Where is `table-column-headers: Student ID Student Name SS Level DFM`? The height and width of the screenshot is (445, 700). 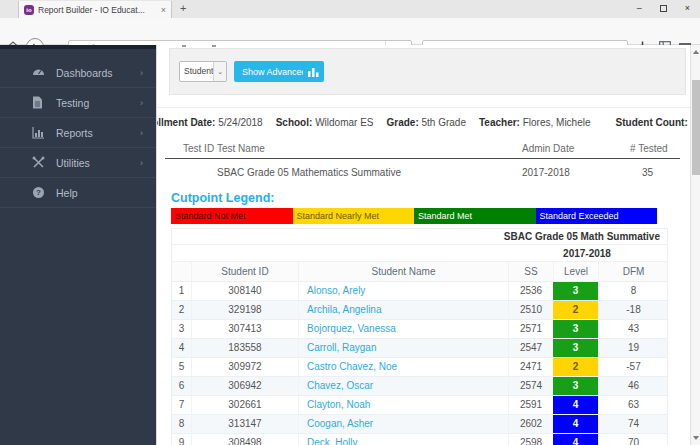 table-column-headers: Student ID Student Name SS Level DFM is located at coordinates (420, 271).